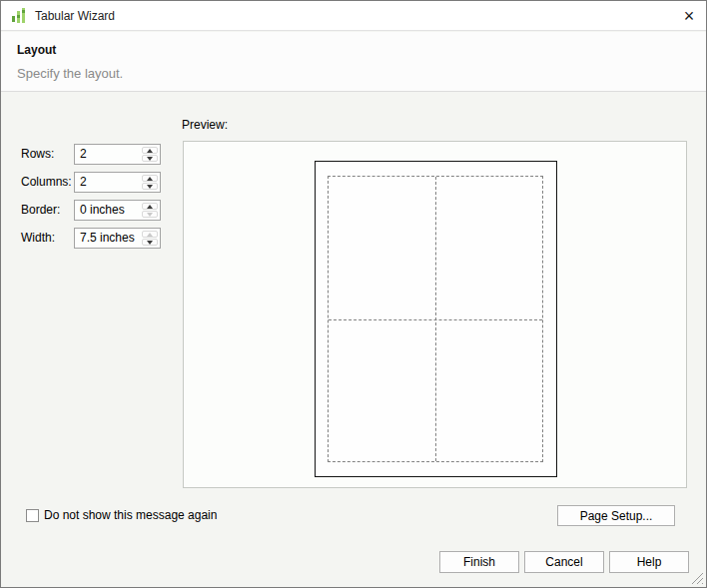  What do you see at coordinates (19, 16) in the screenshot?
I see `app-equalizer-icon` at bounding box center [19, 16].